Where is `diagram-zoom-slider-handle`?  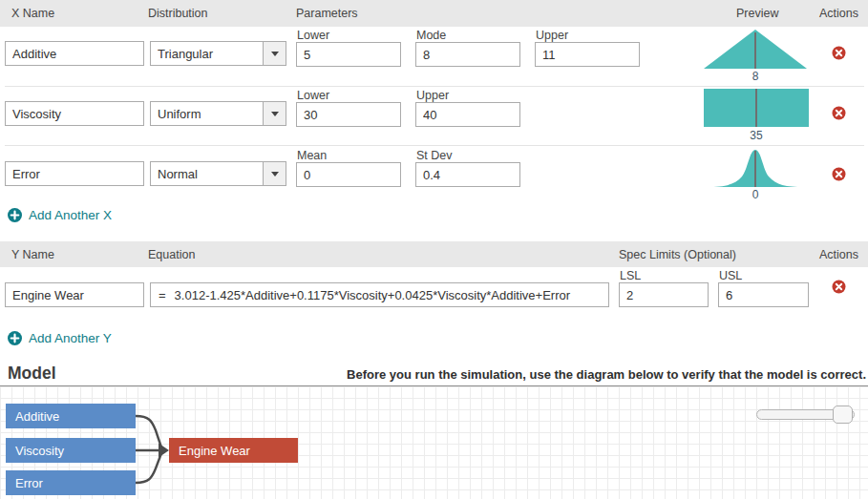 diagram-zoom-slider-handle is located at coordinates (842, 414).